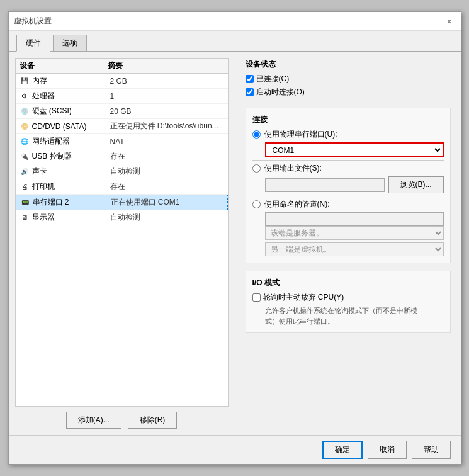  Describe the element at coordinates (152, 421) in the screenshot. I see `remove-button: 移除(R)` at that location.